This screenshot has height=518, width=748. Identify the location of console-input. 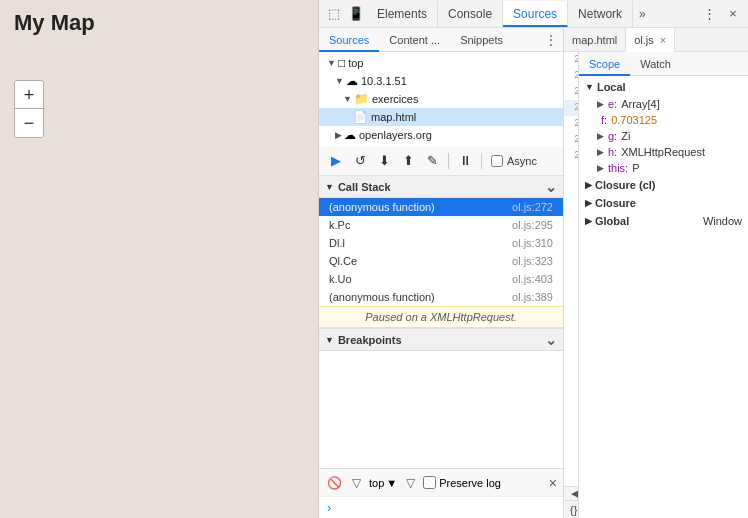
(445, 508).